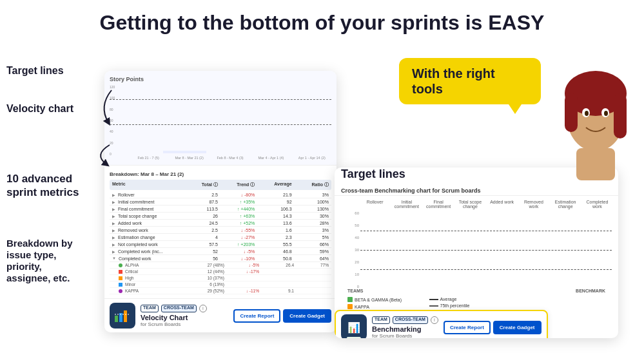 The height and width of the screenshot is (362, 644). I want to click on chart-title-label: Story Points, so click(126, 79).